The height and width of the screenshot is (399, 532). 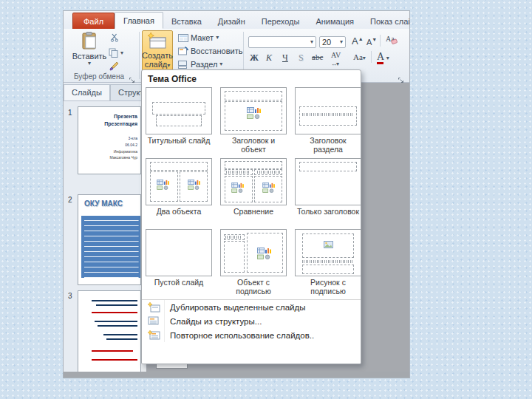 I want to click on layout-title-only: Только заголовок, so click(x=328, y=191).